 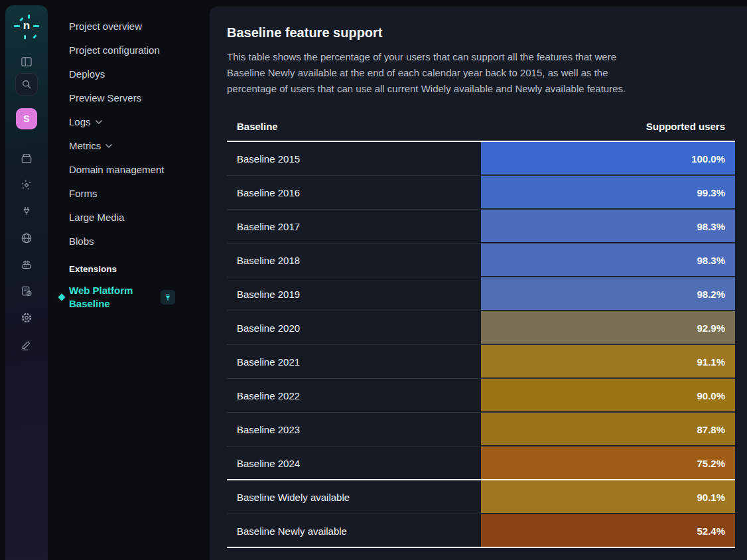 What do you see at coordinates (27, 344) in the screenshot?
I see `edit-rail-button` at bounding box center [27, 344].